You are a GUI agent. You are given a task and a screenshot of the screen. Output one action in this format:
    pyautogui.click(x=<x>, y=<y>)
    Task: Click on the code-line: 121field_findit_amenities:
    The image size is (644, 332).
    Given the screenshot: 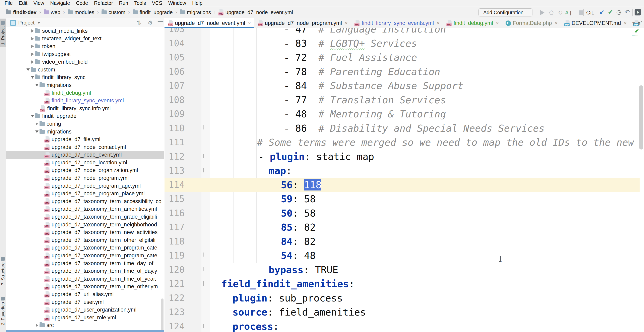 What is the action you would take?
    pyautogui.click(x=404, y=284)
    